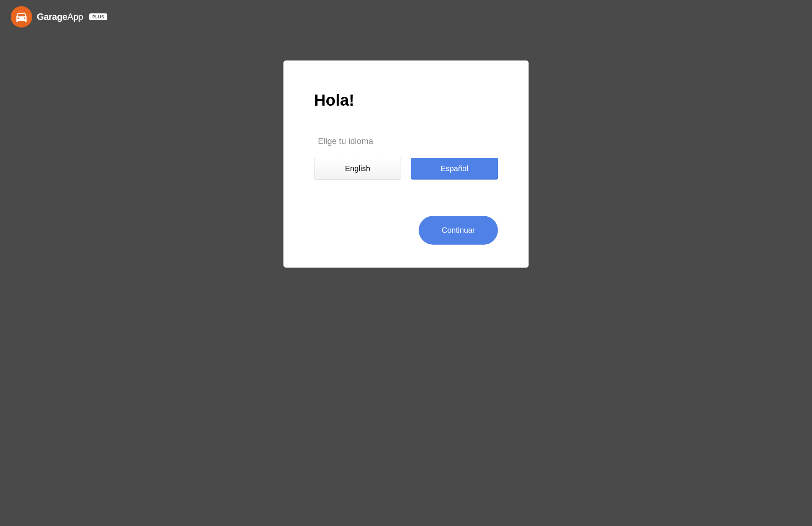  I want to click on continue-button: Continuar, so click(458, 230).